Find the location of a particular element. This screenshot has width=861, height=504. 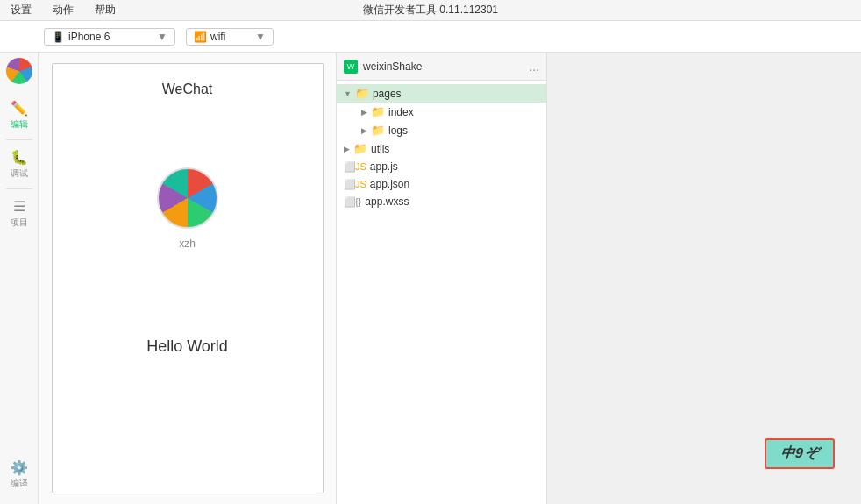

wifi-icon: 📶 is located at coordinates (200, 37).